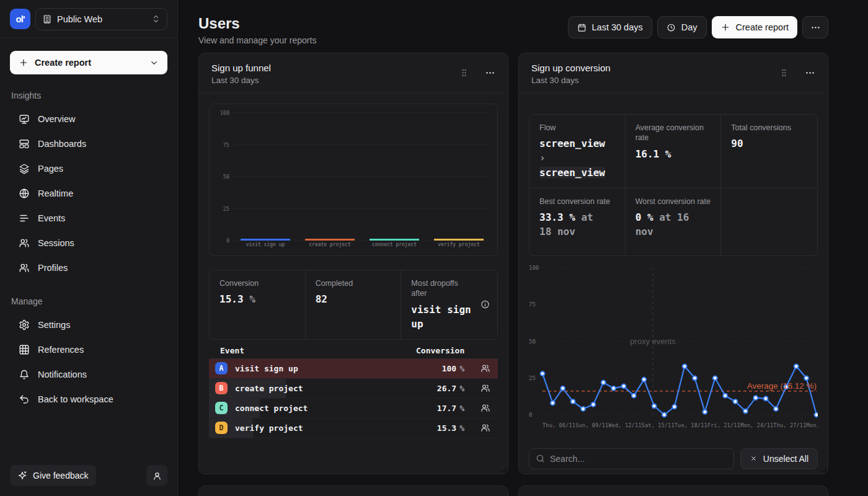 This screenshot has width=868, height=496. What do you see at coordinates (257, 24) in the screenshot?
I see `page-title: Users` at bounding box center [257, 24].